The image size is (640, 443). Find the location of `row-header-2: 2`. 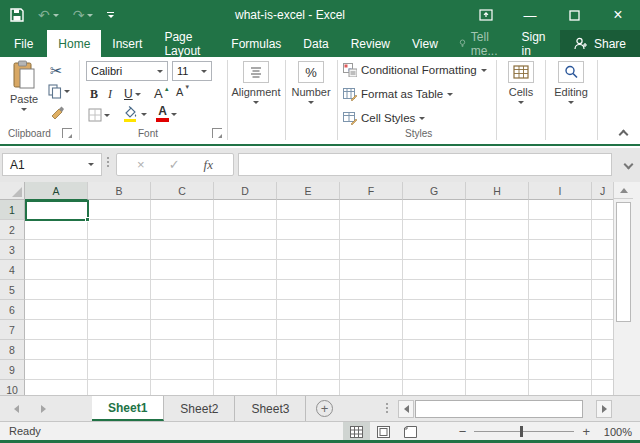

row-header-2: 2 is located at coordinates (12, 230).